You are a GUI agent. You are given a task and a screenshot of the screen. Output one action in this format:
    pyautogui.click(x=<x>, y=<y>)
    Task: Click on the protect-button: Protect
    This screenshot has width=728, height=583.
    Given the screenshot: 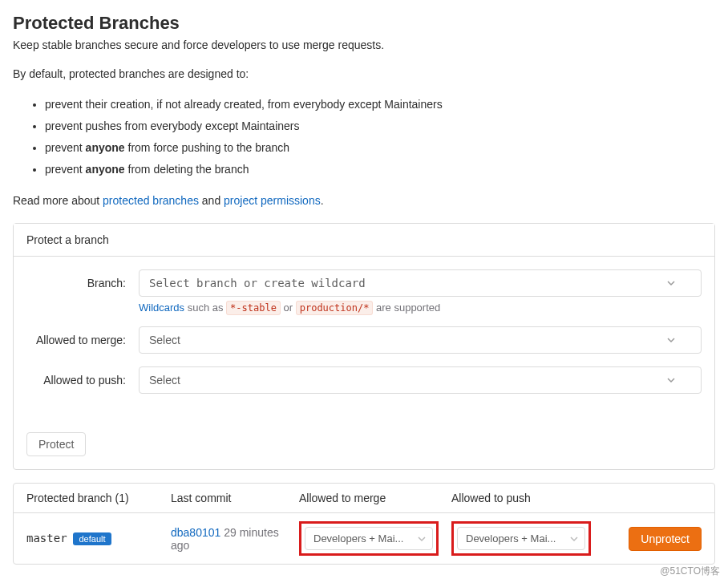 What is the action you would take?
    pyautogui.click(x=56, y=444)
    